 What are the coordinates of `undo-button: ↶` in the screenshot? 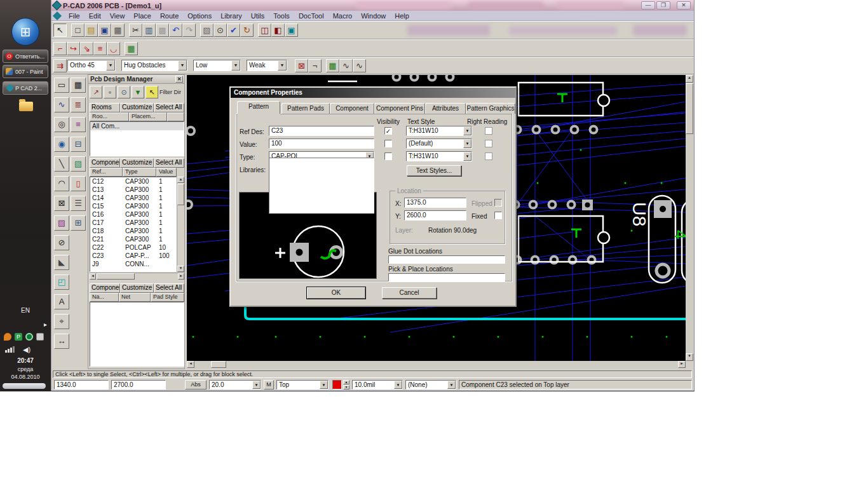 It's located at (175, 30).